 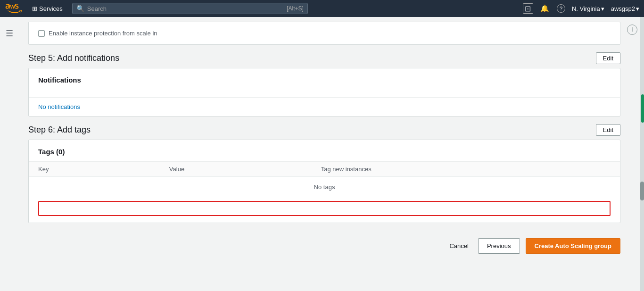 I want to click on step6-edit-button: Edit, so click(x=608, y=130).